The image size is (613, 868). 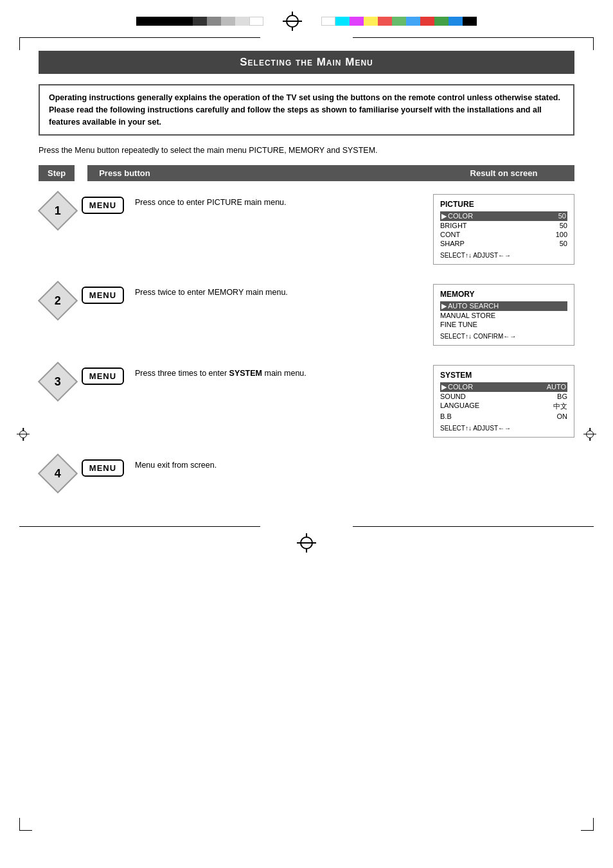 What do you see at coordinates (504, 235) in the screenshot?
I see `result-row-1-2: CONT 100` at bounding box center [504, 235].